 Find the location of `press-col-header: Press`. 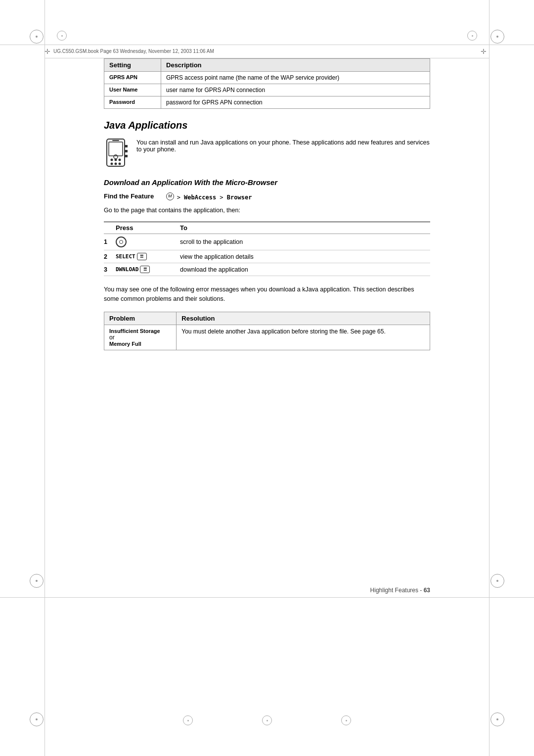

press-col-header: Press is located at coordinates (148, 228).